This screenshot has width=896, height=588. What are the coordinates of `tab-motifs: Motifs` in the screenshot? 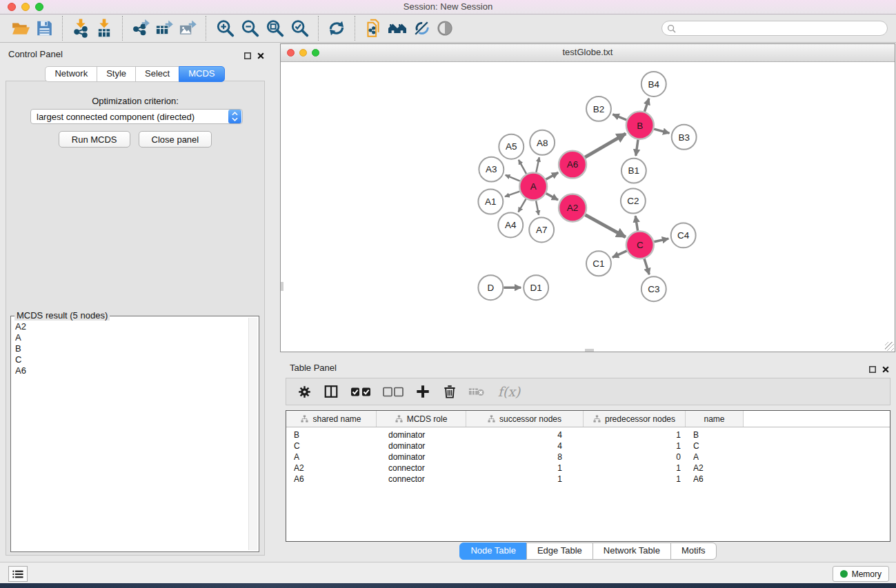 It's located at (694, 551).